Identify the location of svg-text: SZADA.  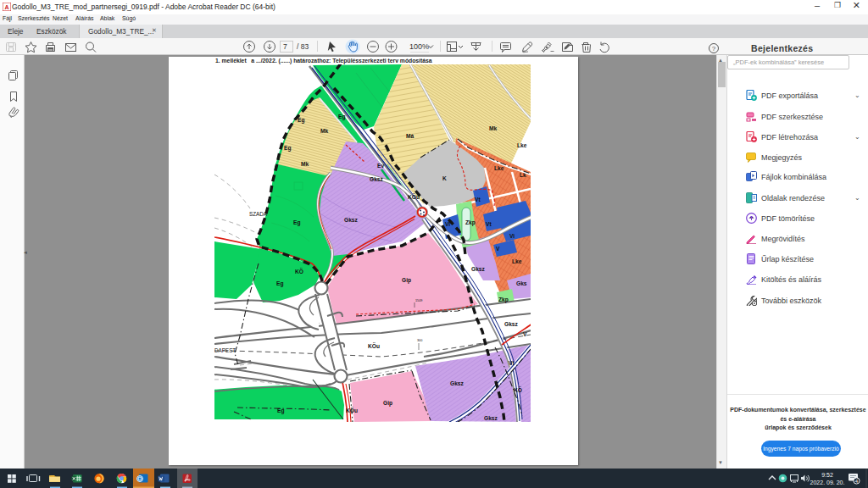
(259, 214).